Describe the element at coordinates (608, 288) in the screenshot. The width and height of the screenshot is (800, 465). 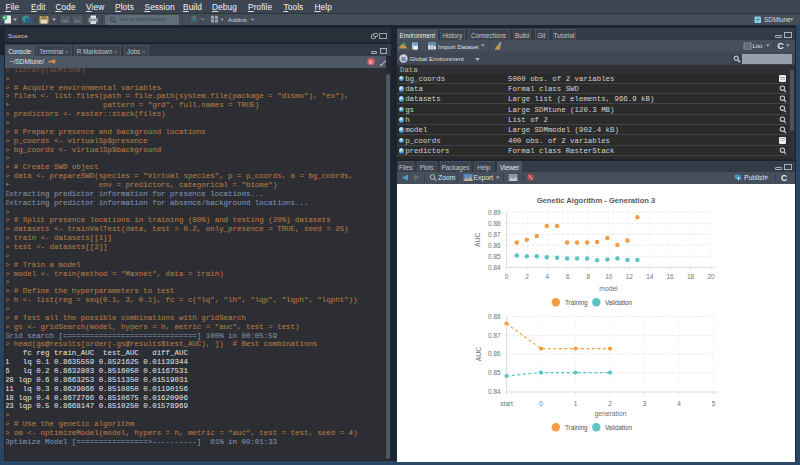
I see `svg-text: model` at that location.